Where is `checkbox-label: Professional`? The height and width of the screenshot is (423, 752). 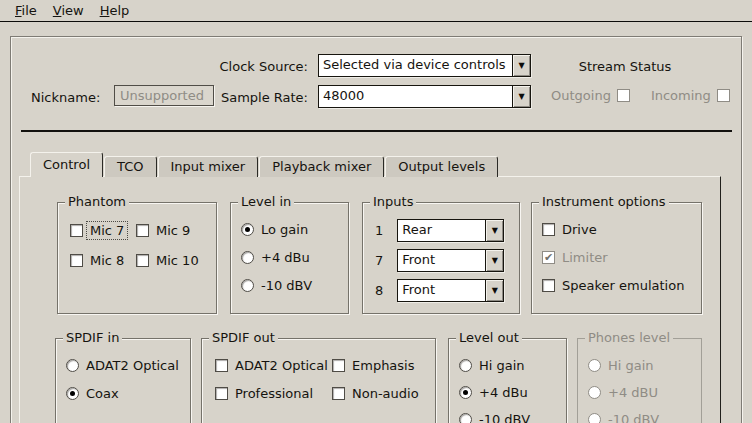 checkbox-label: Professional is located at coordinates (274, 394).